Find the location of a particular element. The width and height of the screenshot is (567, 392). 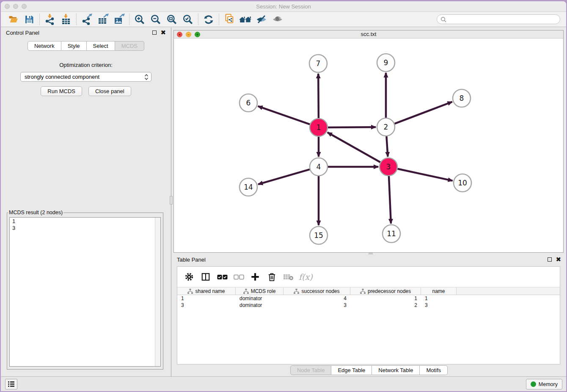

graph-node-3: 3 is located at coordinates (388, 167).